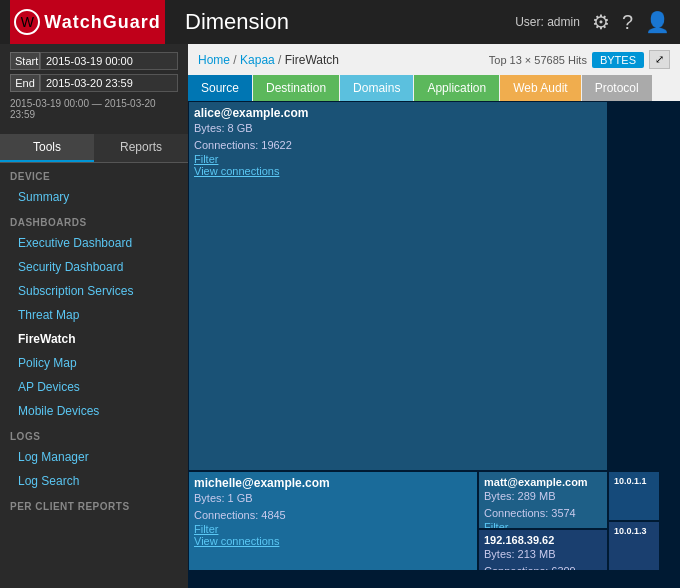 The height and width of the screenshot is (588, 680). Describe the element at coordinates (25, 61) in the screenshot. I see `start-label: Start` at that location.